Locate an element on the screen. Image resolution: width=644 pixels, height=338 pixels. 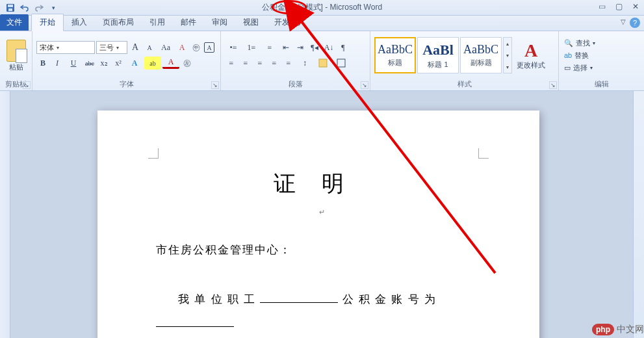
redo-icon is located at coordinates (39, 8).